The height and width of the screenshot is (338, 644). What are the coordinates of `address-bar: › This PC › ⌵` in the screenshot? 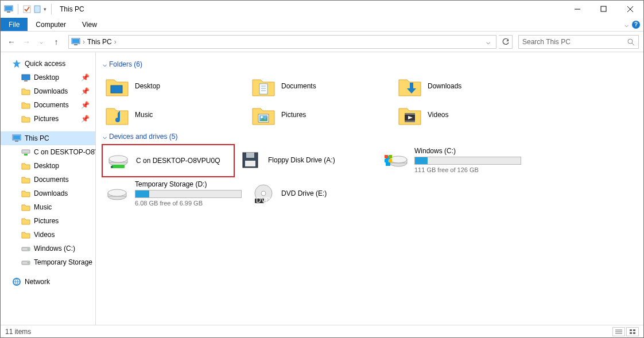 It's located at (282, 42).